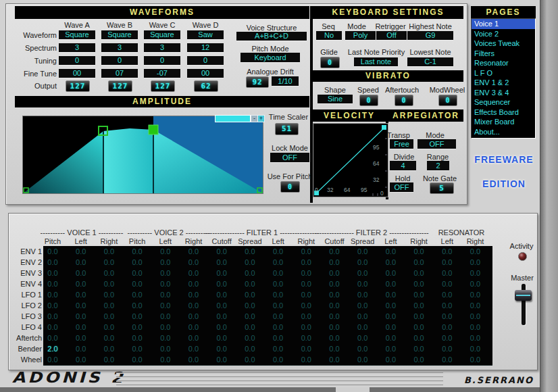 The image size is (558, 392). What do you see at coordinates (290, 187) in the screenshot?
I see `use-for-pitch-toggle: 0` at bounding box center [290, 187].